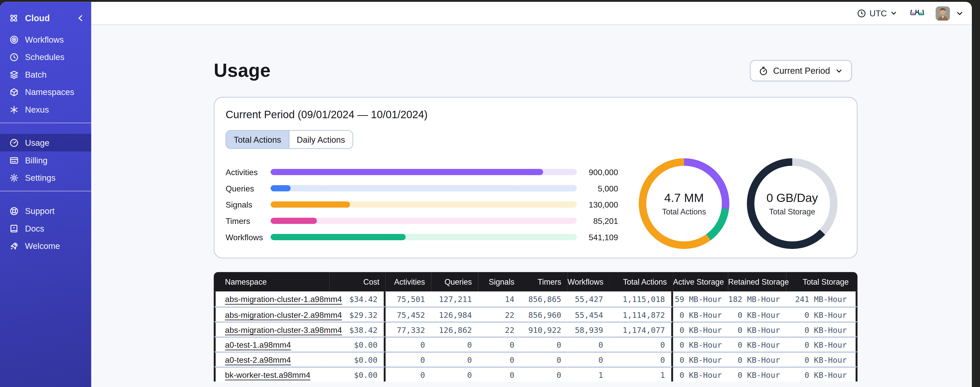 The width and height of the screenshot is (980, 387). Describe the element at coordinates (589, 299) in the screenshot. I see `cell-workflows: 55,427` at that location.